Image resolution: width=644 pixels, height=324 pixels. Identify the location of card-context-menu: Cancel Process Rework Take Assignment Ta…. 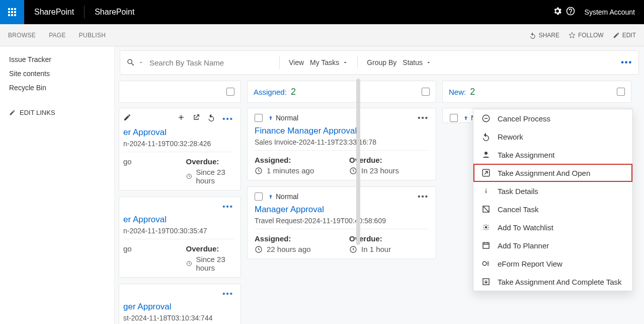
(553, 200).